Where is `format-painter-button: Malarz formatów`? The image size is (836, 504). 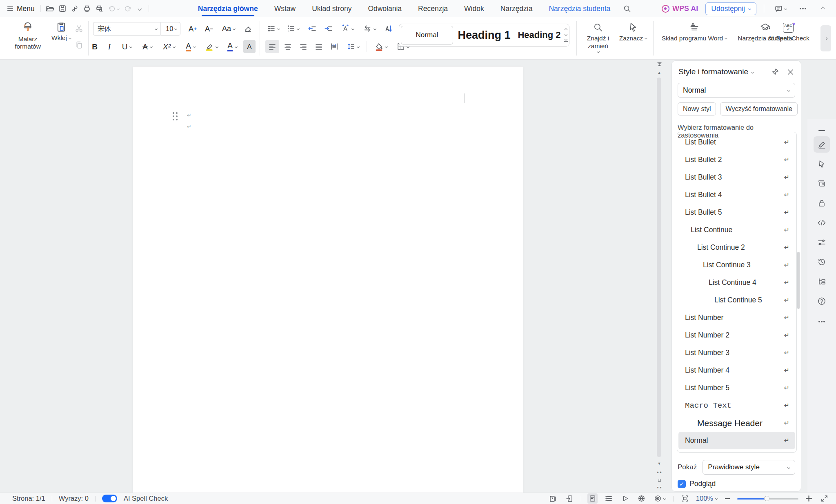
format-painter-button: Malarz formatów is located at coordinates (28, 36).